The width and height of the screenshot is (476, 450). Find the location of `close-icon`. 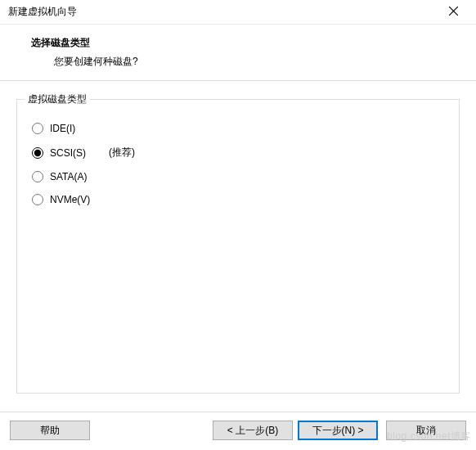

close-icon is located at coordinates (453, 12).